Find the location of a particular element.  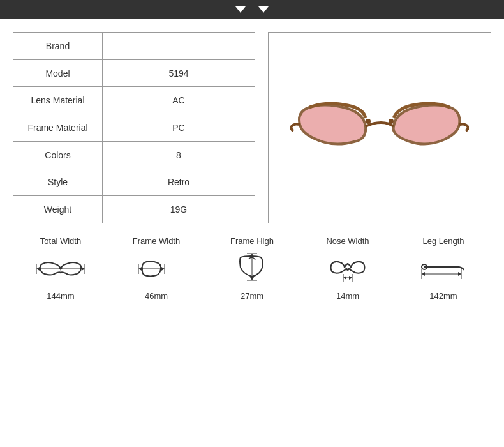

table-cell-label: Frame Material is located at coordinates (58, 128).